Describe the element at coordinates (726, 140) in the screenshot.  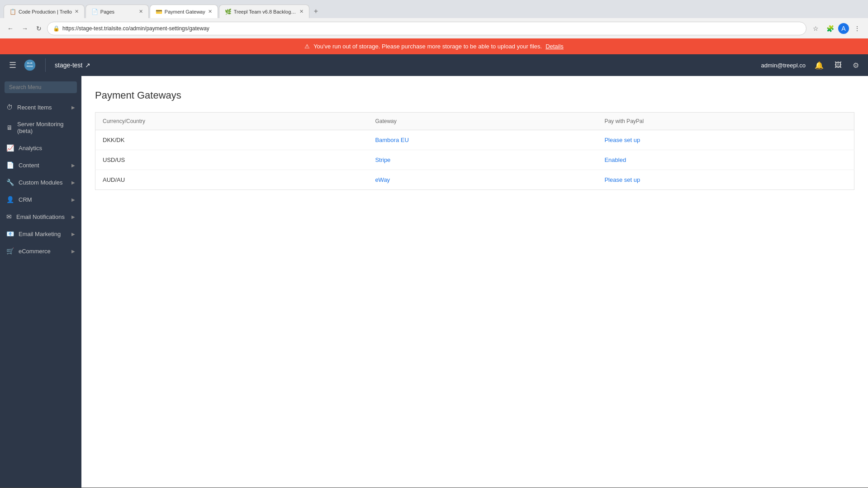
I see `cell-paypal-0: Please set up` at that location.